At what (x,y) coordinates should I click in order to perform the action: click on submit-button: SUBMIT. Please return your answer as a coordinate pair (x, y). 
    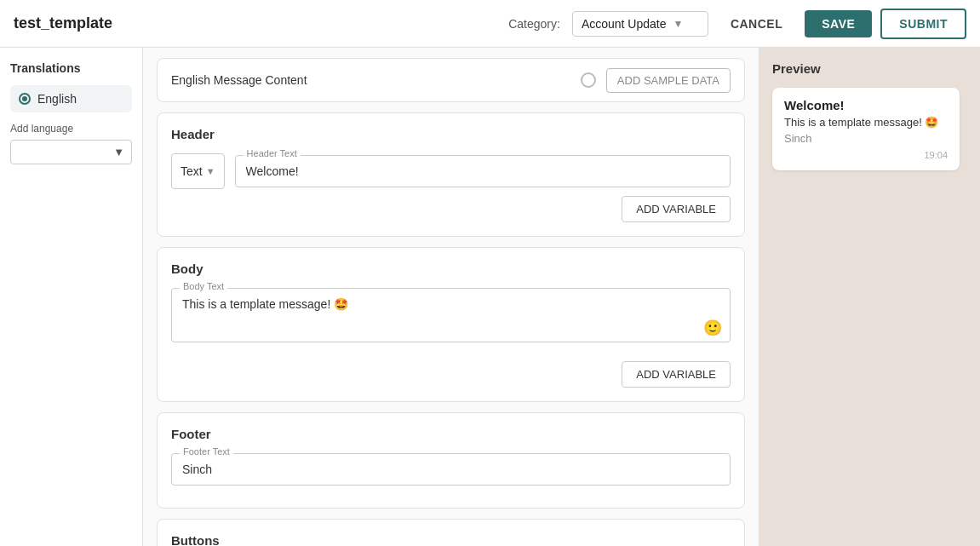
    Looking at the image, I should click on (923, 24).